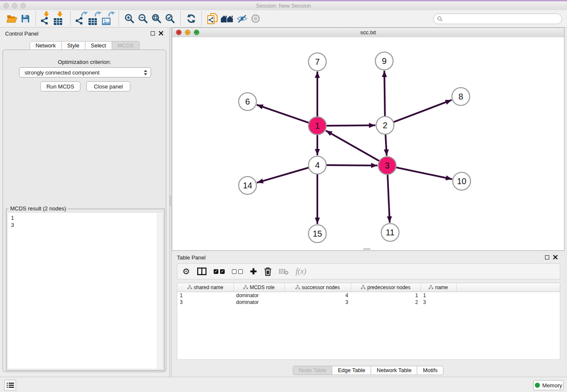 This screenshot has width=567, height=392. Describe the element at coordinates (85, 72) in the screenshot. I see `optimization-select: strongly connected component` at that location.